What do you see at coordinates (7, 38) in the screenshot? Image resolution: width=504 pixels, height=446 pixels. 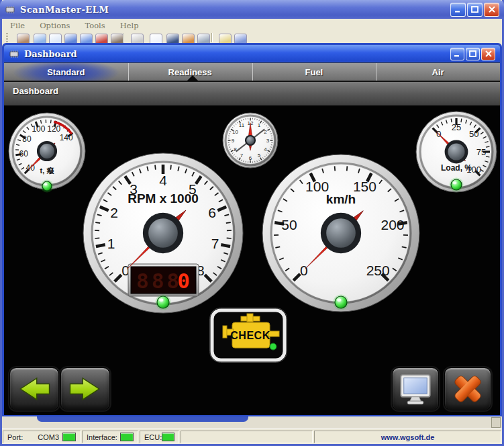 I see `toolbar-grip` at bounding box center [7, 38].